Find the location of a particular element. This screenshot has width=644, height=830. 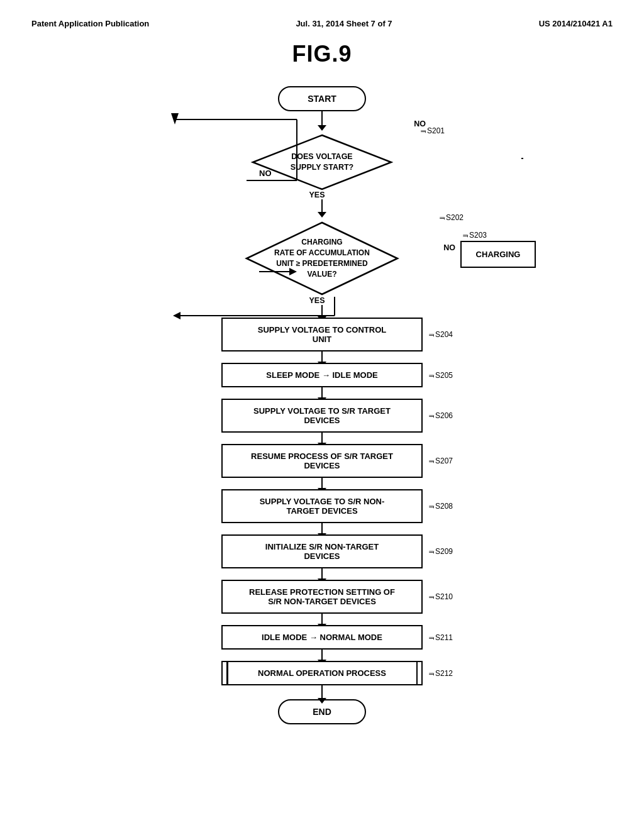

header-center: Jul. 31, 2014 Sheet 7 of 7 is located at coordinates (343, 24).